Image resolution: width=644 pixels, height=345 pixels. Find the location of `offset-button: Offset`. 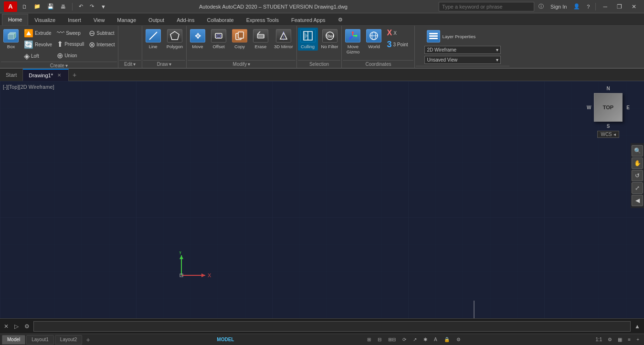

offset-button: Offset is located at coordinates (219, 39).